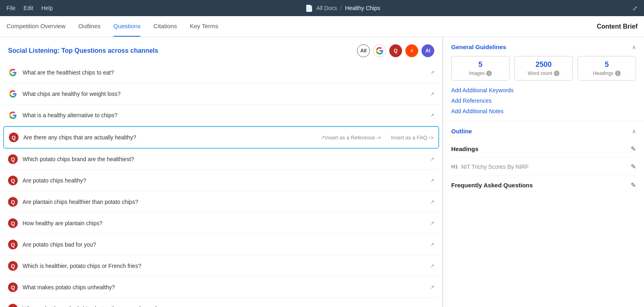 This screenshot has width=644, height=307. What do you see at coordinates (412, 138) in the screenshot?
I see `insert-as-faq-btn: Insert as a FAQ ->` at bounding box center [412, 138].